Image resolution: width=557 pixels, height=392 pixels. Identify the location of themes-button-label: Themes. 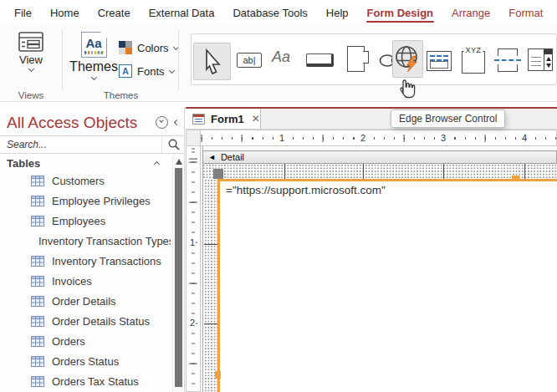
(94, 67).